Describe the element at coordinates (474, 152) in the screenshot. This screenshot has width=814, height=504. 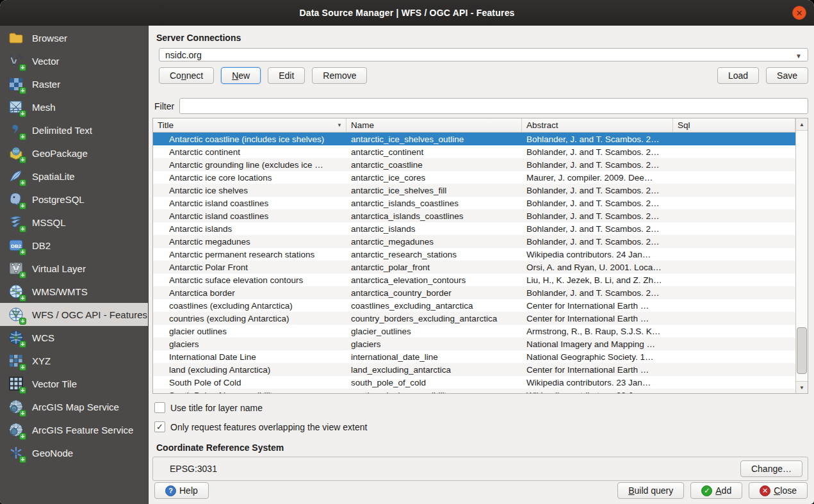
I see `table-row: Antarctic continentantarctic_continentBo…` at that location.